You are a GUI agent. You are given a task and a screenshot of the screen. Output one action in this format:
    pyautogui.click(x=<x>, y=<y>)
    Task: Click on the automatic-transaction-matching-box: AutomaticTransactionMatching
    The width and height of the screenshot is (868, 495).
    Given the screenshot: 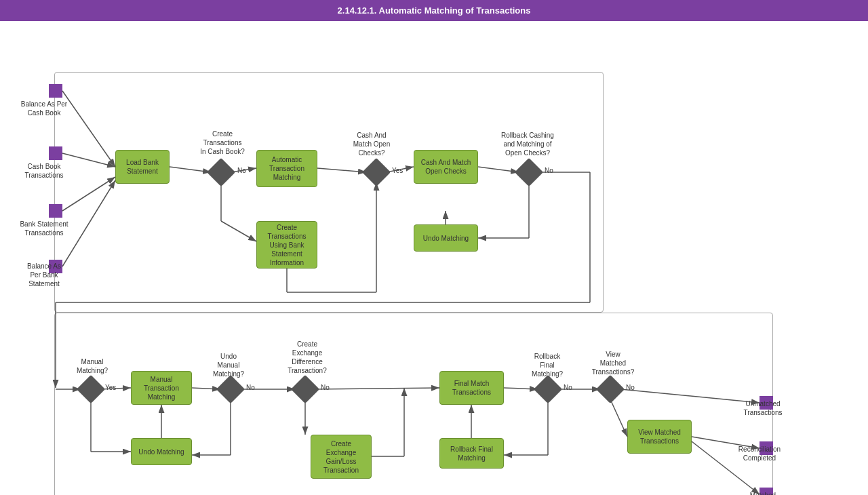 What is the action you would take?
    pyautogui.click(x=287, y=168)
    